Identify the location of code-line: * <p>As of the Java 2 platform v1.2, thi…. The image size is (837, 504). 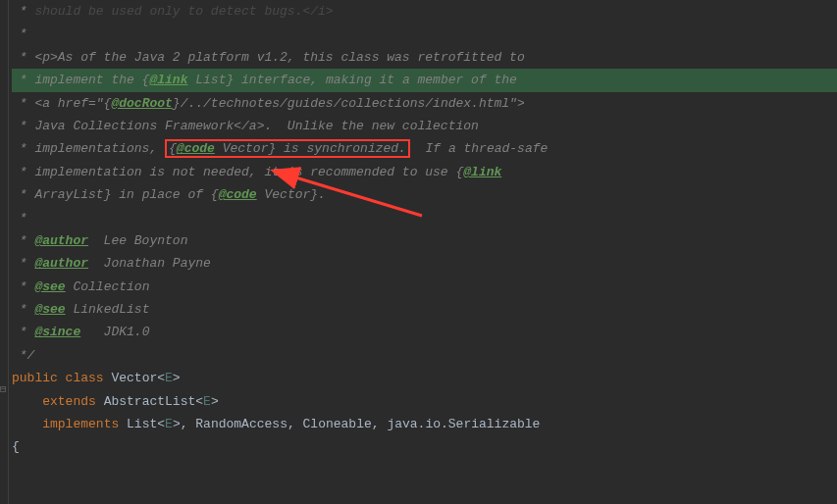
(424, 57).